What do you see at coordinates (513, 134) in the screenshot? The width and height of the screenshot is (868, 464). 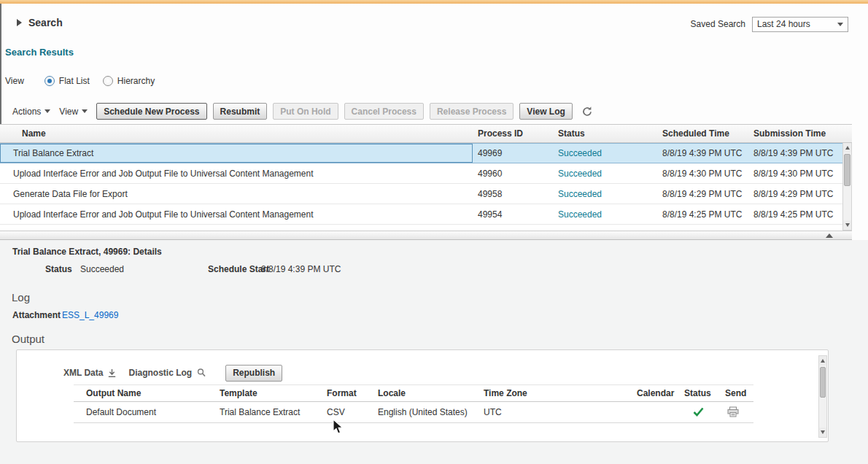 I see `column-header-process-id: Process ID` at bounding box center [513, 134].